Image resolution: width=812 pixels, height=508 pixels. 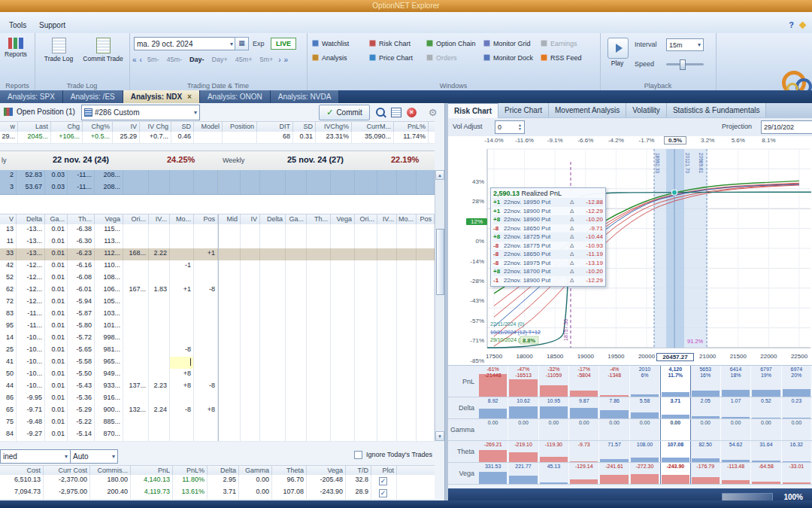 What do you see at coordinates (244, 60) in the screenshot?
I see `nav-45m-button: 45m+` at bounding box center [244, 60].